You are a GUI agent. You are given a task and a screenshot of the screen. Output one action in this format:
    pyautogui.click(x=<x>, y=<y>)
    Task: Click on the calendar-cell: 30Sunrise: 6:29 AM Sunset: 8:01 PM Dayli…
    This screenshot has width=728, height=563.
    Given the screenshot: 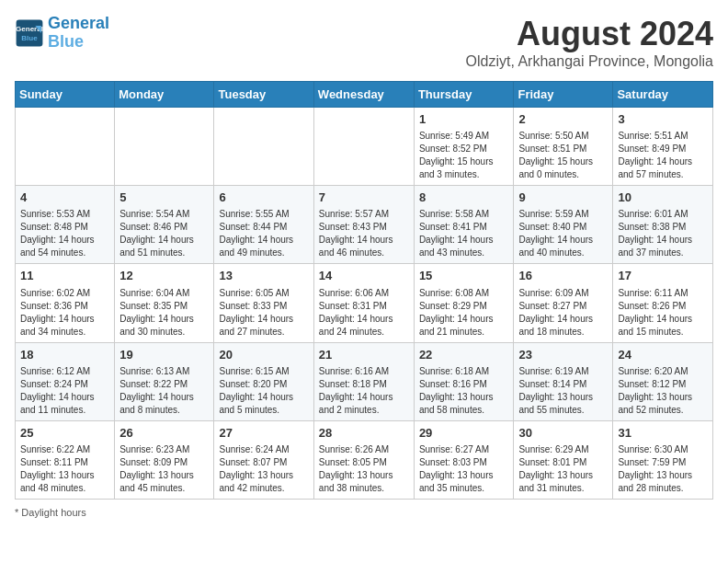 What is the action you would take?
    pyautogui.click(x=563, y=460)
    